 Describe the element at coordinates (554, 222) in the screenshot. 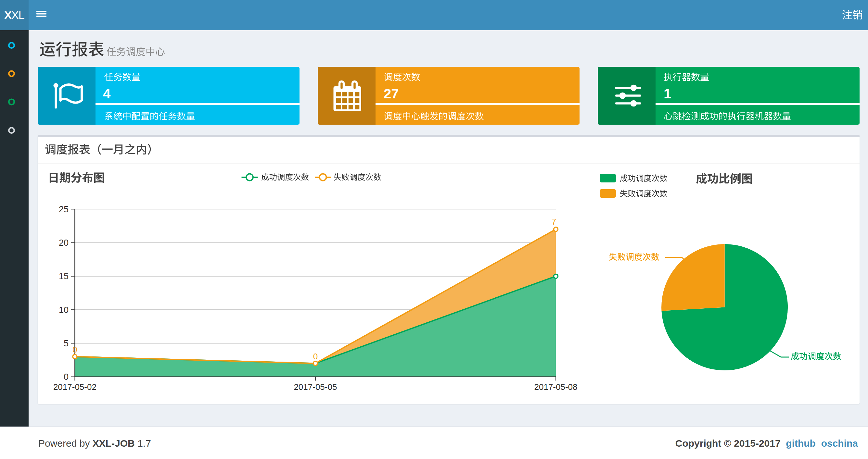

I see `svg-text: 7` at that location.